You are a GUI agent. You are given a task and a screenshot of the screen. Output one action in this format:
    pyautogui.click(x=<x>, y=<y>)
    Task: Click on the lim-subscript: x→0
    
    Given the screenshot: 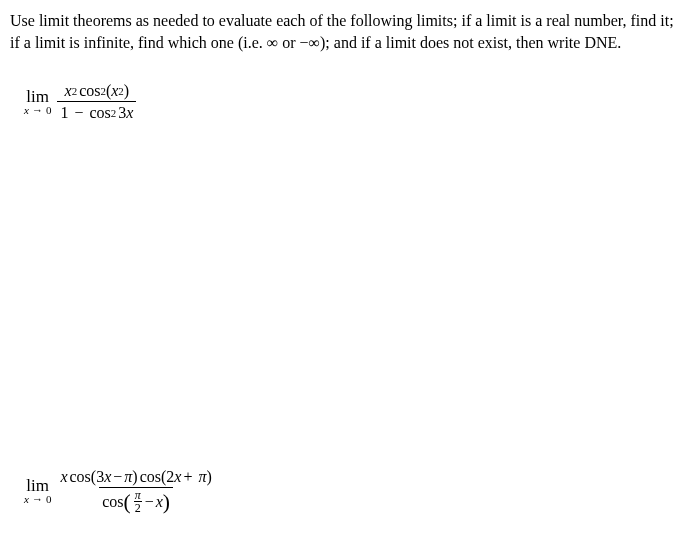 What is the action you would take?
    pyautogui.click(x=38, y=110)
    